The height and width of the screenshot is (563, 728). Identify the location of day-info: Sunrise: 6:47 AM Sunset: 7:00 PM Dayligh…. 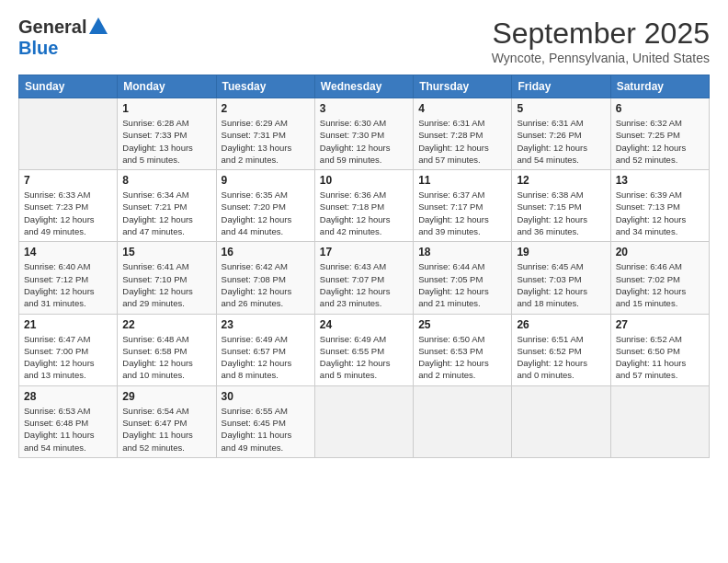
(68, 357).